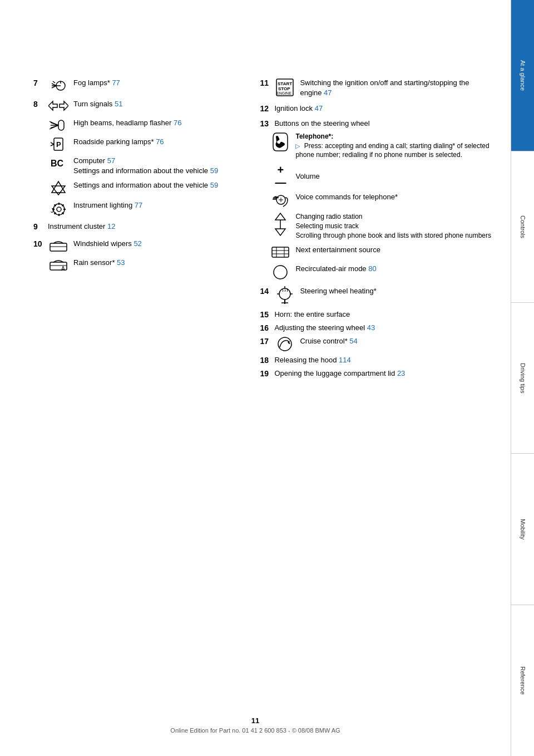  I want to click on item-9-num: 9, so click(39, 227).